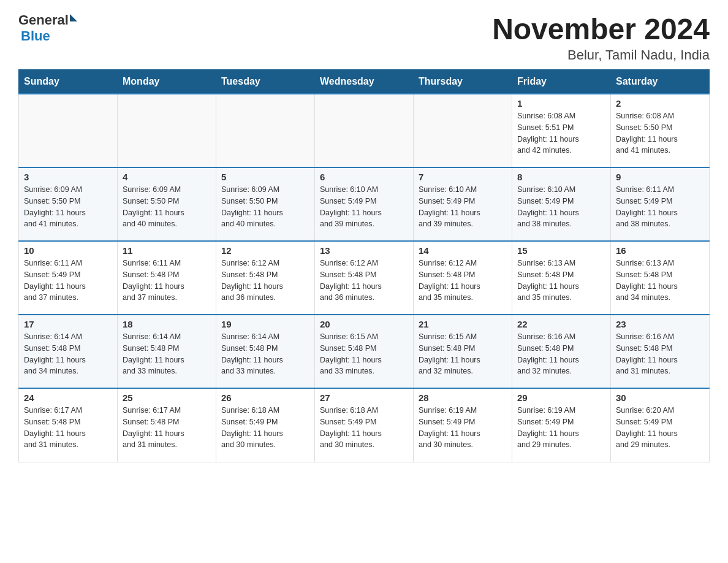 The height and width of the screenshot is (563, 728). I want to click on day-number: 28, so click(463, 397).